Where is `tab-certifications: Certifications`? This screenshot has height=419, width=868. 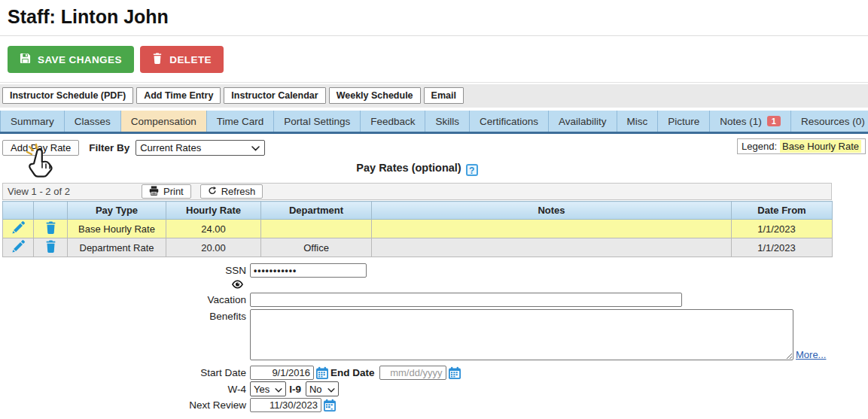
tab-certifications: Certifications is located at coordinates (509, 121).